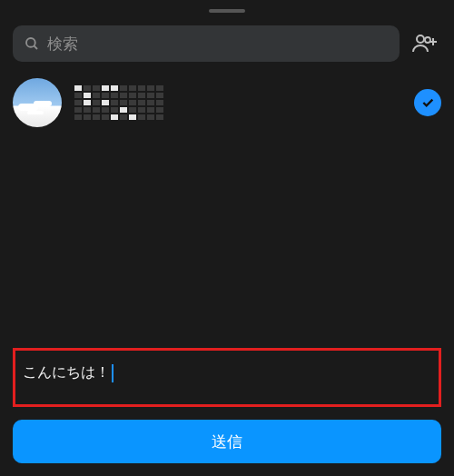  I want to click on message-input-value: こんにちは！, so click(66, 372).